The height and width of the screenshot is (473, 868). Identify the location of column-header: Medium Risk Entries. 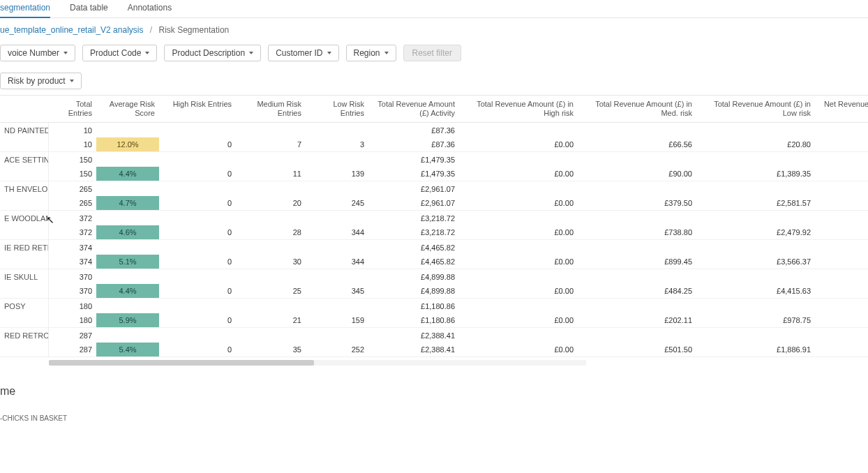
(271, 109).